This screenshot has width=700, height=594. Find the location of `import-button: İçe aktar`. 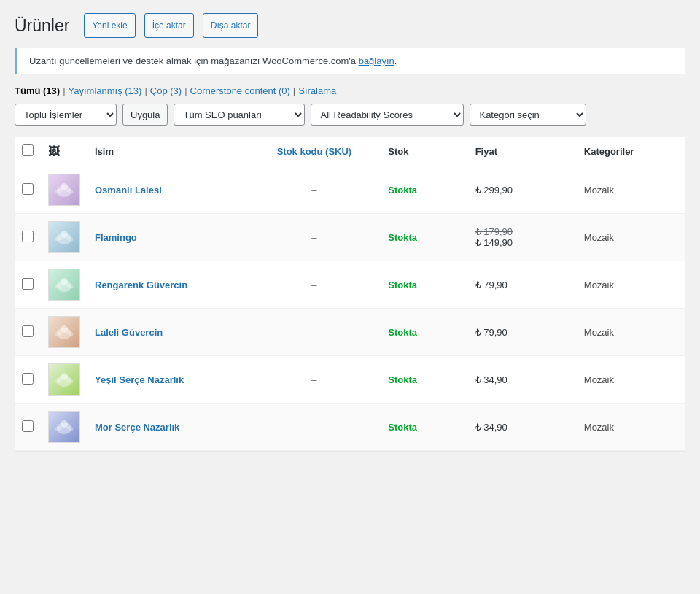

import-button: İçe aktar is located at coordinates (169, 26).